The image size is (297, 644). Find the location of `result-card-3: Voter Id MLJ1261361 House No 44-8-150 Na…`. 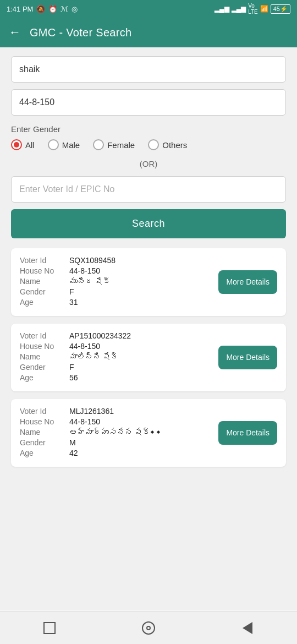

result-card-3: Voter Id MLJ1261361 House No 44-8-150 Na… is located at coordinates (148, 433).